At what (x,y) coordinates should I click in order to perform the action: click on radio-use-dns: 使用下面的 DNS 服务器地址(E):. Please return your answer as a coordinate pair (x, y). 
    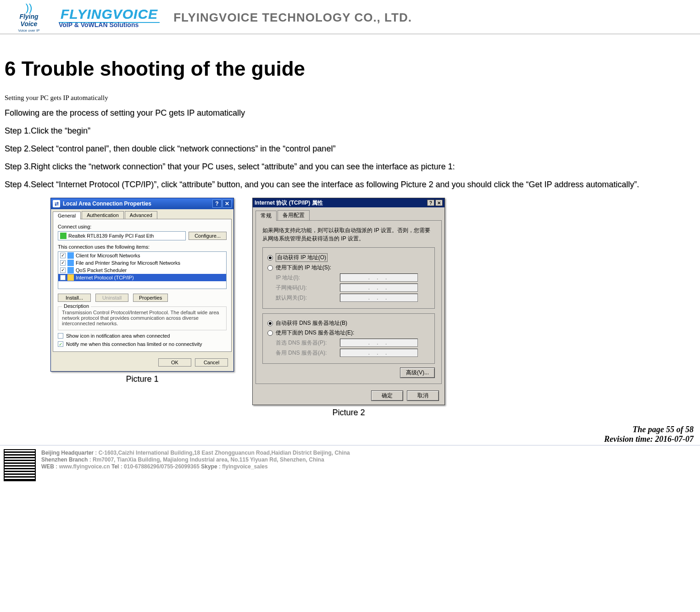
    Looking at the image, I should click on (349, 333).